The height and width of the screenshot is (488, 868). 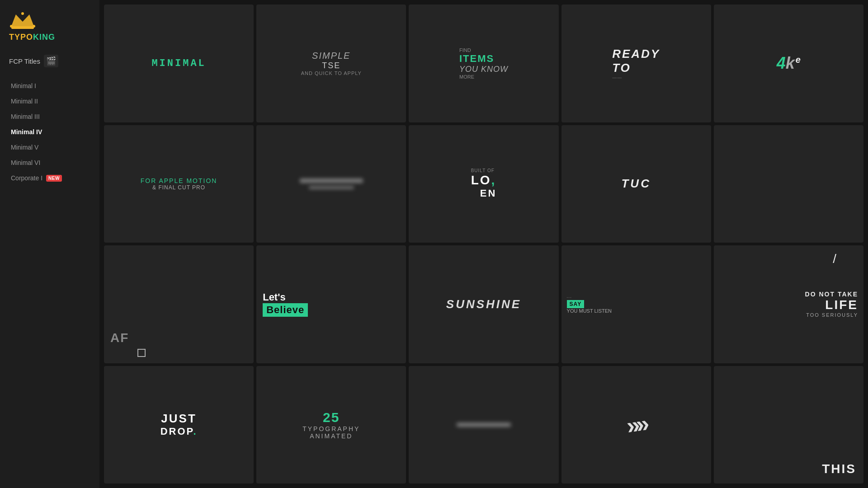 I want to click on tile-this: THIS, so click(x=788, y=425).